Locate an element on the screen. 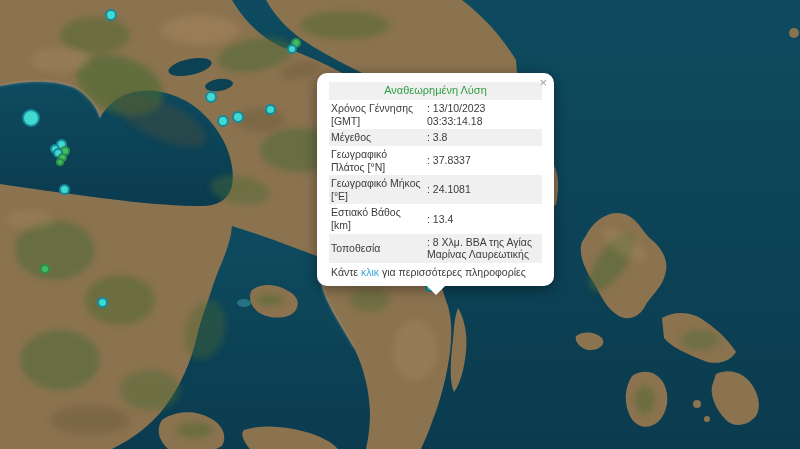 This screenshot has height=449, width=800. earthquake-popup: × Αναθεωρημένη Λύση Χρόνος Γέννησης [GMT… is located at coordinates (436, 180).